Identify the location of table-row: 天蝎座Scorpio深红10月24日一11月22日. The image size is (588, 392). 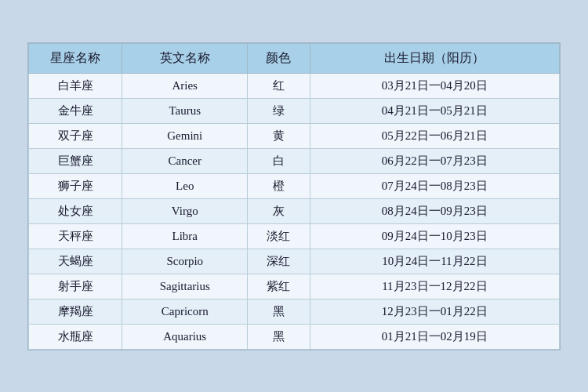
(295, 261).